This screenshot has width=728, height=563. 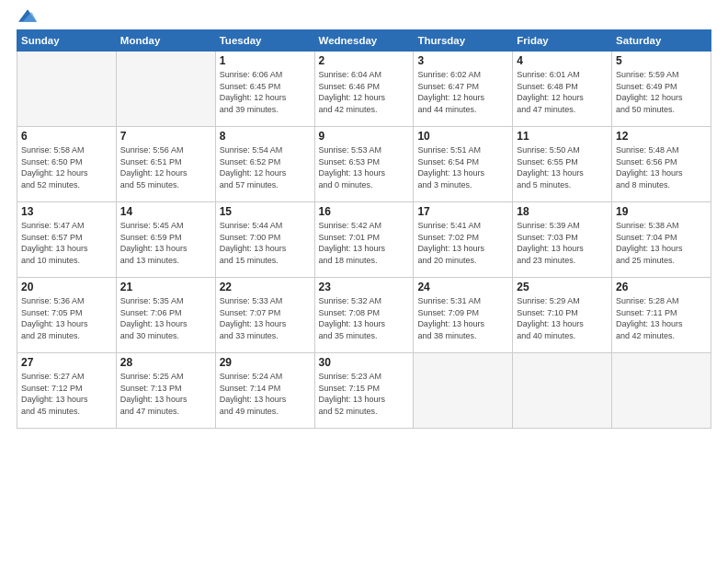 What do you see at coordinates (165, 240) in the screenshot?
I see `calendar-cell: 14Sunrise: 5:45 AM Sunset: 6:59 PM Dayli…` at bounding box center [165, 240].